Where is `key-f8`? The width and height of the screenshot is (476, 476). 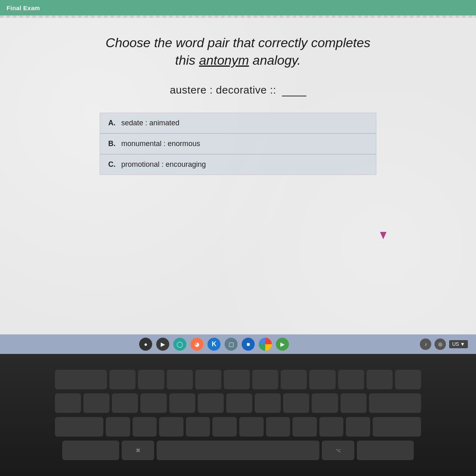
key-f8 is located at coordinates (322, 380).